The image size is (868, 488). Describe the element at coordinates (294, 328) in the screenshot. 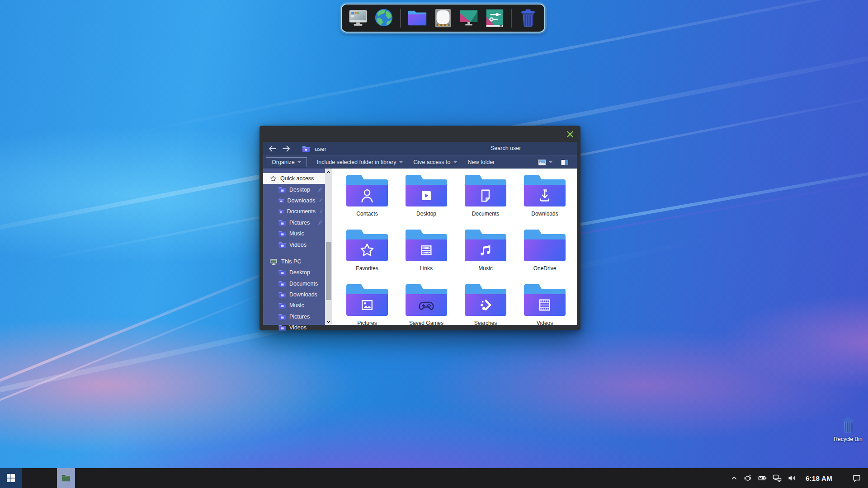

I see `sidebar-item-pc-videos: Videos` at that location.